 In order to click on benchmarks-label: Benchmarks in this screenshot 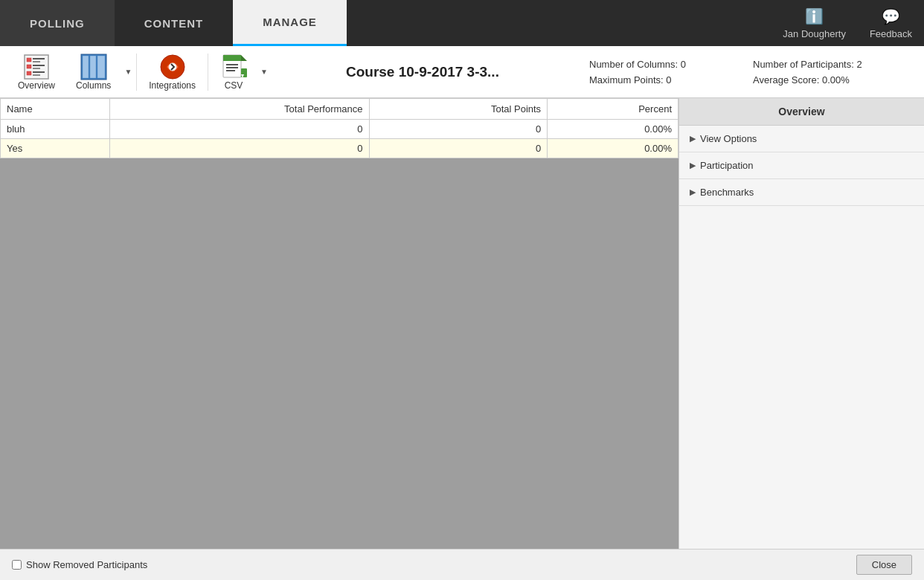, I will do `click(727, 192)`.